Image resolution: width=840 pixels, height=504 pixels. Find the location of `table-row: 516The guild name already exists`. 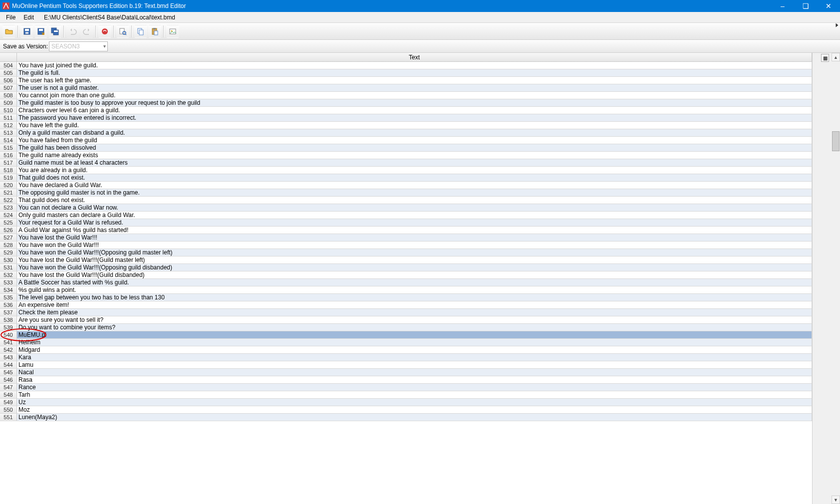

table-row: 516The guild name already exists is located at coordinates (406, 156).